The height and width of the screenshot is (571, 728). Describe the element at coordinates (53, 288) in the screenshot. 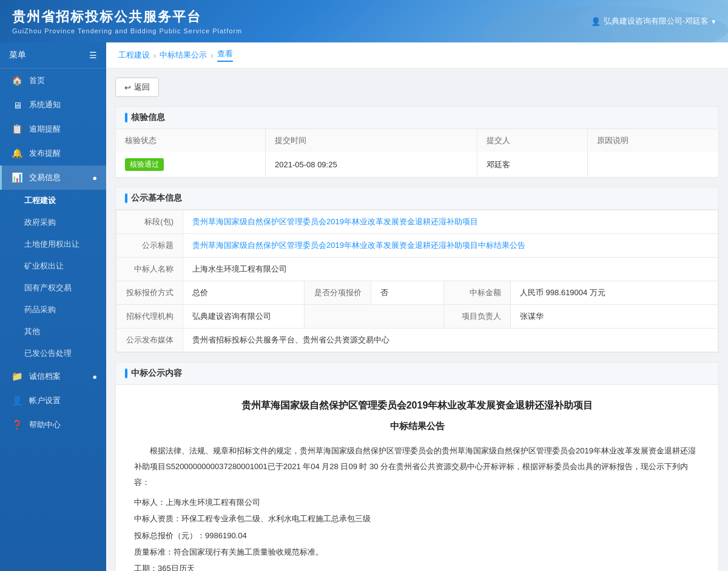

I see `sidebar-sub-state: 国有产权交易` at that location.